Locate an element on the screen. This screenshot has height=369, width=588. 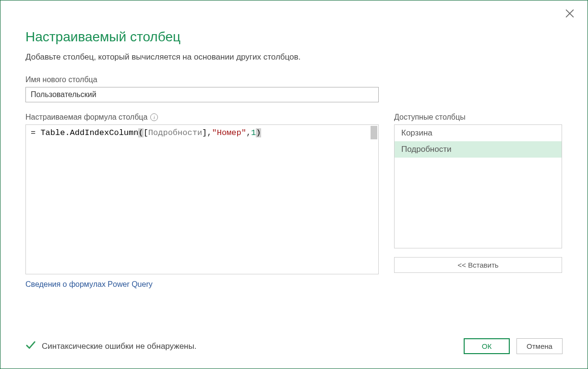
list-item: Корзина is located at coordinates (478, 133).